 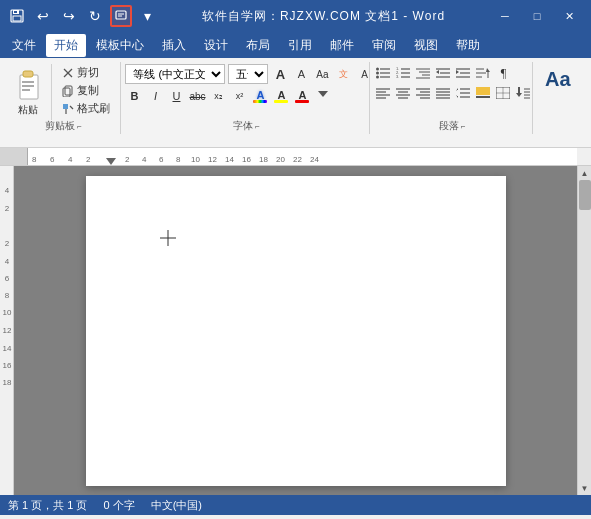 I want to click on multilevel-list-button, so click(x=423, y=73).